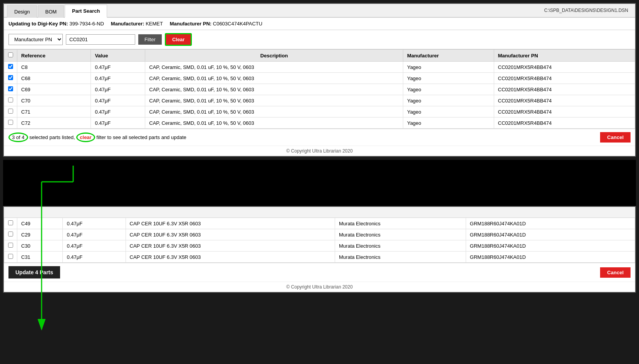 This screenshot has width=639, height=364. I want to click on clear-filter-link: clear, so click(86, 137).